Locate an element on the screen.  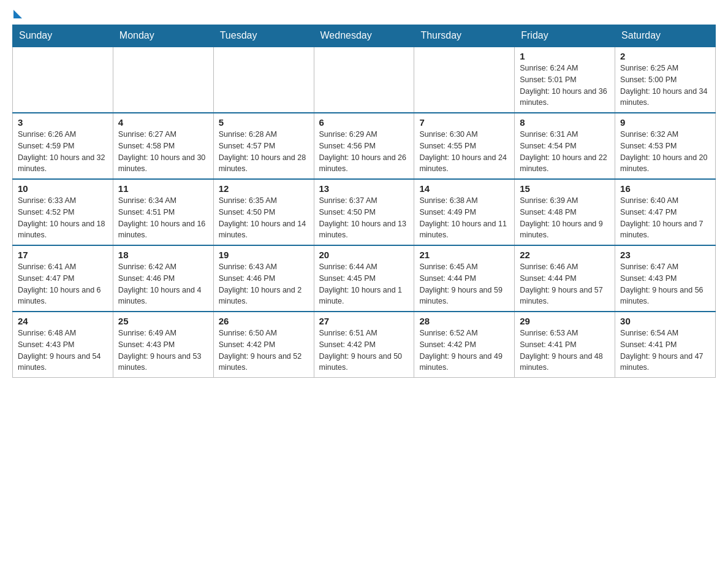
day-cell: 22Sunrise: 6:46 AMSunset: 4:44 PMDayligh… is located at coordinates (565, 278).